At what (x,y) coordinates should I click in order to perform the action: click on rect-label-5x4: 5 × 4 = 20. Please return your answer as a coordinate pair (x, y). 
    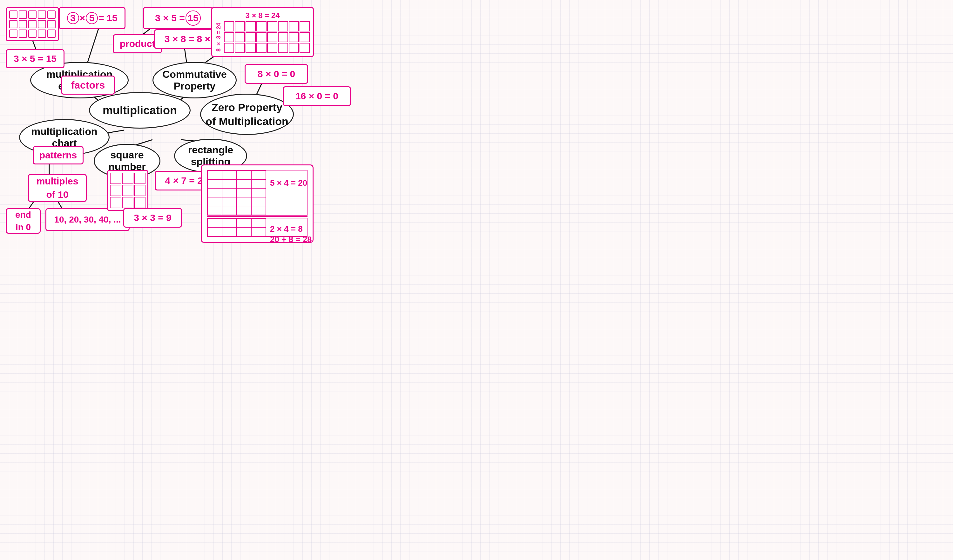
    Looking at the image, I should click on (289, 183).